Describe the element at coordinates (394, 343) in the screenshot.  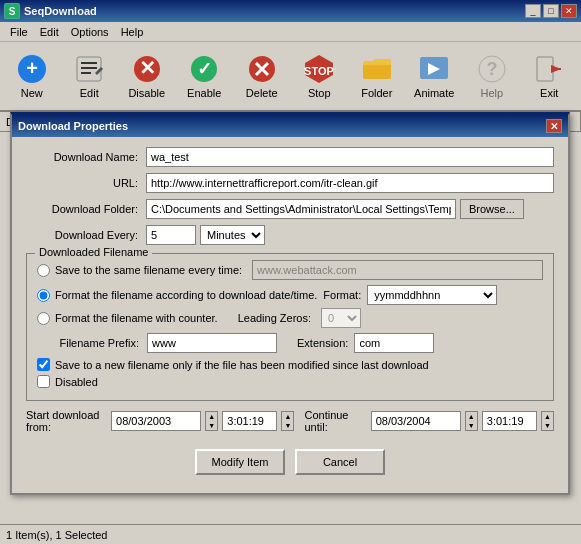
I see `extension-input` at that location.